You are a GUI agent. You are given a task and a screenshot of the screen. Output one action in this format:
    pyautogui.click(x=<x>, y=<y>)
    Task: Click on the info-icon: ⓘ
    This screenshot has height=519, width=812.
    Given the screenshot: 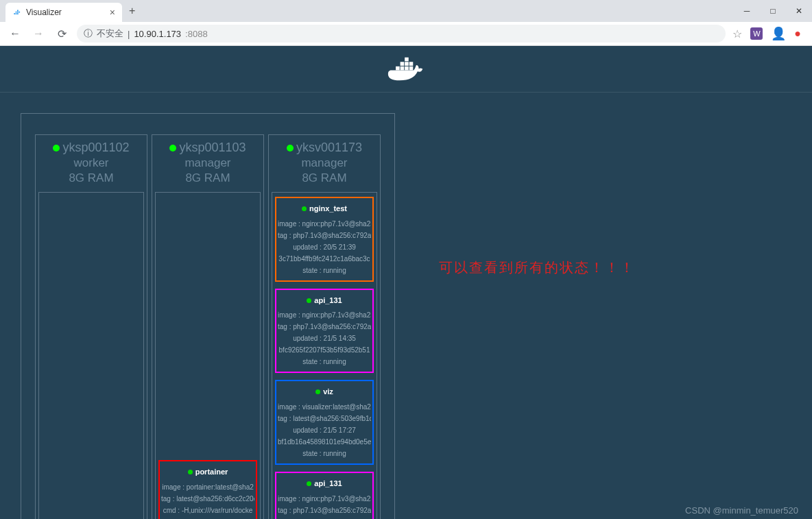 What is the action you would take?
    pyautogui.click(x=88, y=34)
    